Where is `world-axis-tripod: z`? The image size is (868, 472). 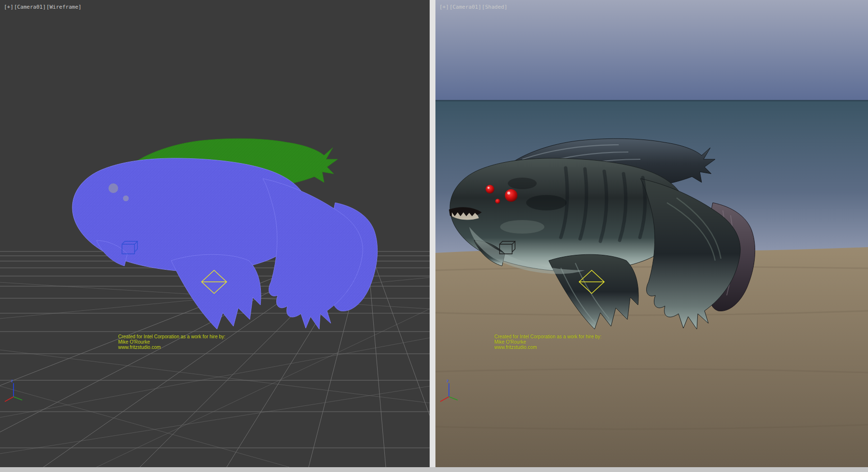
world-axis-tripod: z is located at coordinates (14, 390).